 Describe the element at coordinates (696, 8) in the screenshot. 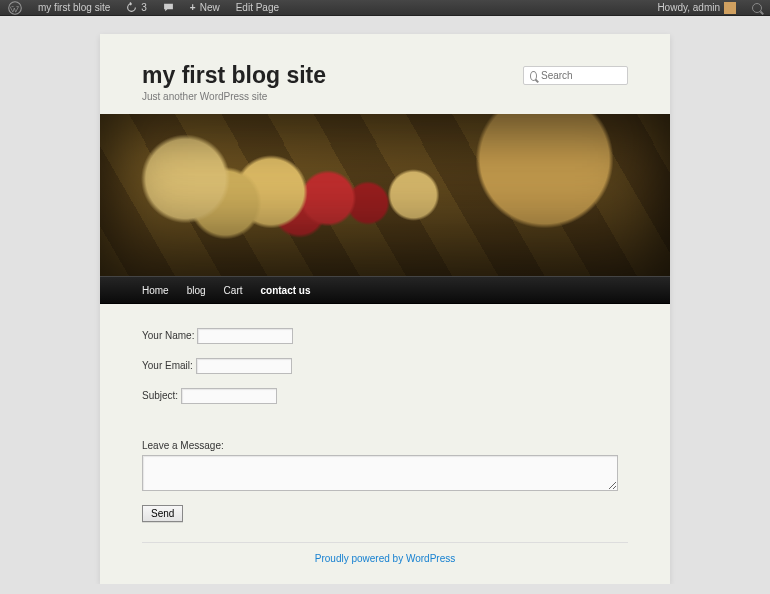

I see `admin-account: Howdy, admin` at that location.